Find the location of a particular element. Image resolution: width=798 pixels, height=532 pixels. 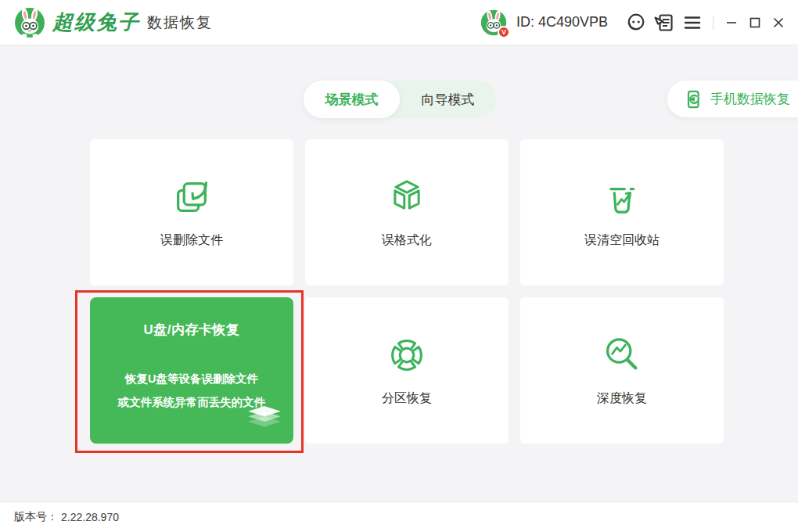

card-label: 误删除文件 is located at coordinates (192, 241).